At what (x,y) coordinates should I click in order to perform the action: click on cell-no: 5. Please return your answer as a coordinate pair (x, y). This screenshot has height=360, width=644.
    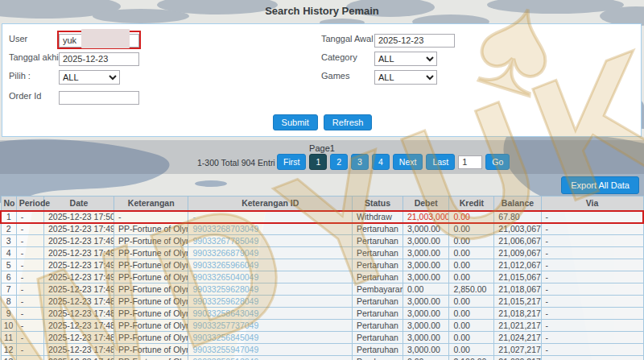
    Looking at the image, I should click on (8, 266).